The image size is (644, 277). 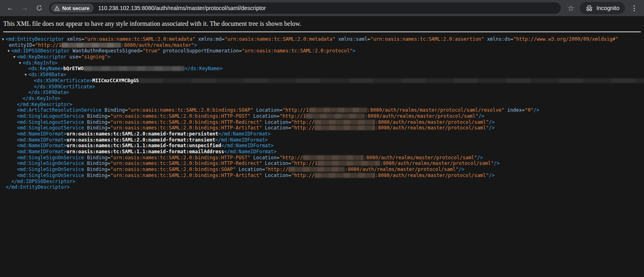 What do you see at coordinates (322, 45) in the screenshot?
I see `xml-line: entityID="http://1:8080/auth/realms/mast…` at bounding box center [322, 45].